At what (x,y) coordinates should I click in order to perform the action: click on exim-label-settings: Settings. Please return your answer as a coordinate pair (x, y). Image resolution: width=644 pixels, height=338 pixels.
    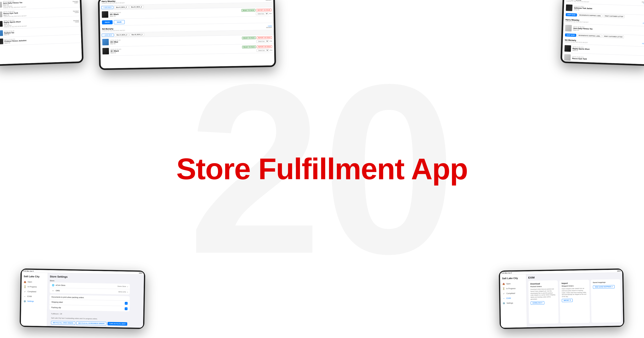
    Looking at the image, I should click on (510, 303).